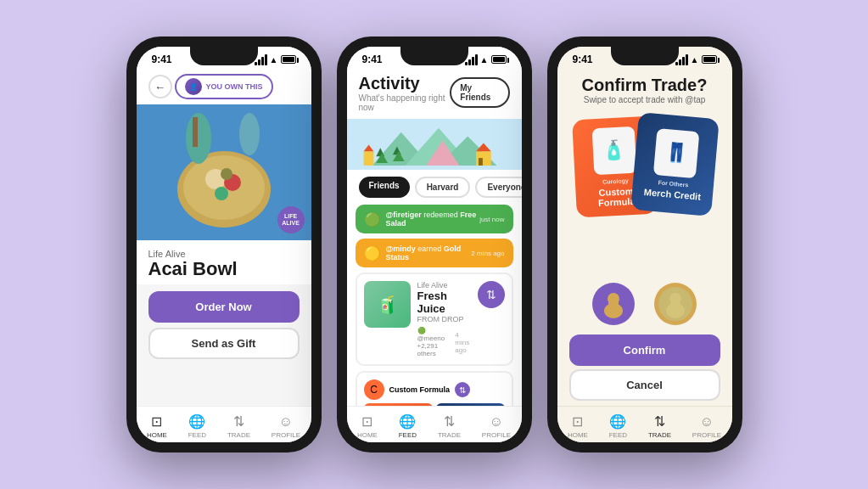 This screenshot has width=868, height=489. I want to click on activity-title: Activity, so click(405, 83).